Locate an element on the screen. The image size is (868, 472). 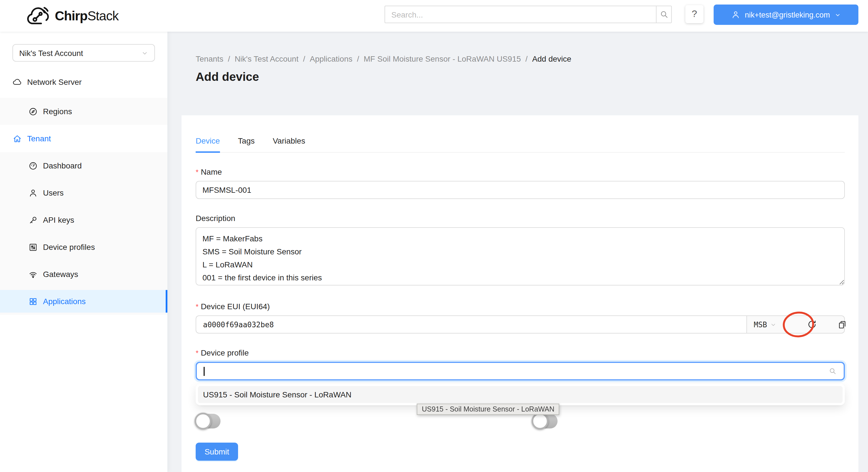
dashboard-icon is located at coordinates (33, 166).